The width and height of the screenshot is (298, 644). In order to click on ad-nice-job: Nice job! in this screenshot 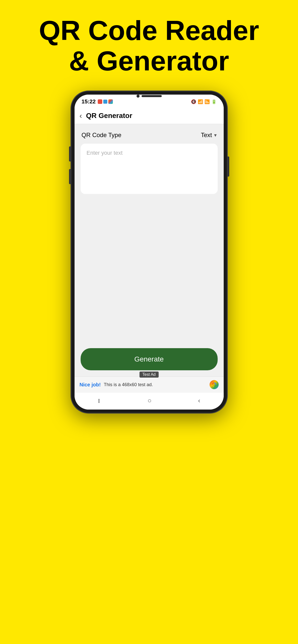, I will do `click(90, 385)`.